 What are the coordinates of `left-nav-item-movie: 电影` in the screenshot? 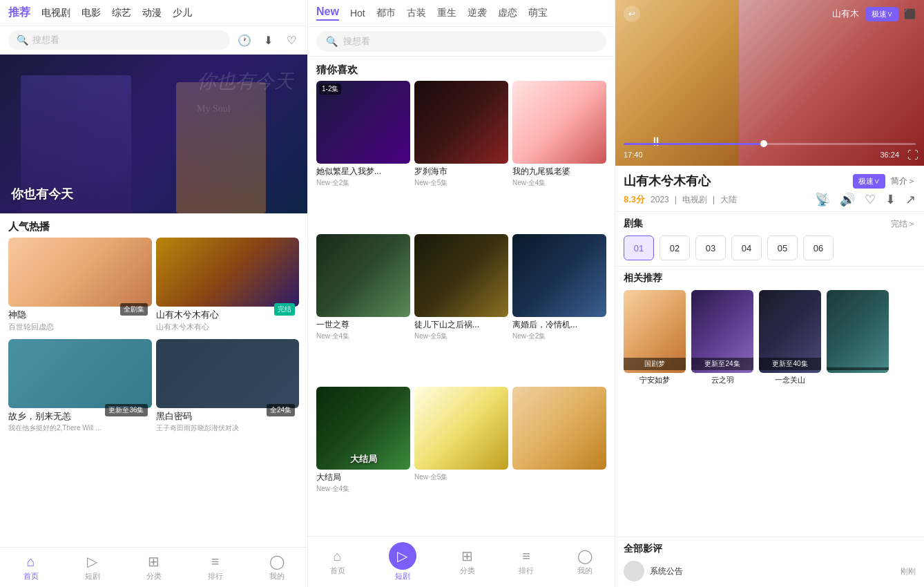 It's located at (91, 13).